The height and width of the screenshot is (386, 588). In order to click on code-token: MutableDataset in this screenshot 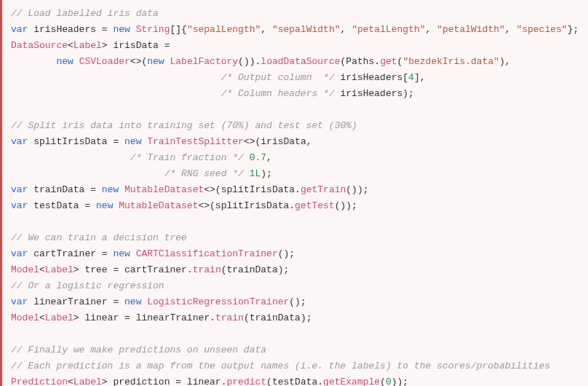, I will do `click(159, 205)`.